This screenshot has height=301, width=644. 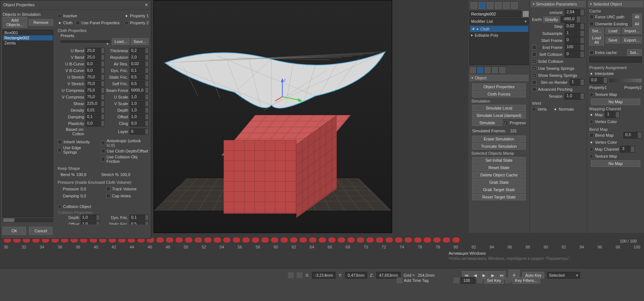 I want to click on subsample-spinner: 1, so click(x=575, y=33).